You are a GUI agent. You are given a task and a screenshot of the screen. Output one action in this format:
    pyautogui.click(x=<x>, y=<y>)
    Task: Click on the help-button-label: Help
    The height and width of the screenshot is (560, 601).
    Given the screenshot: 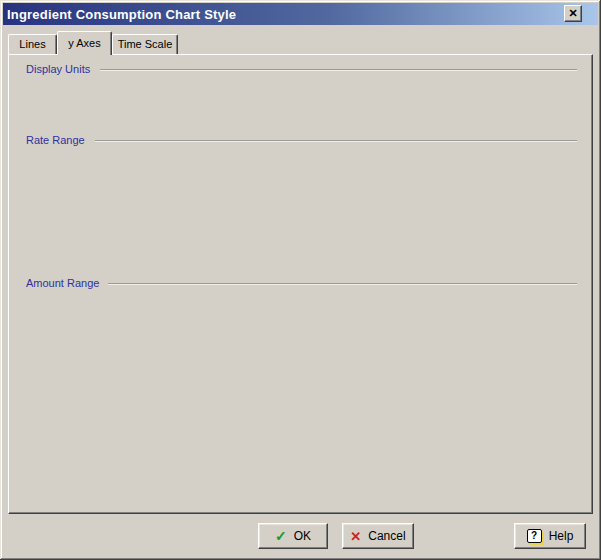 What is the action you would take?
    pyautogui.click(x=562, y=536)
    